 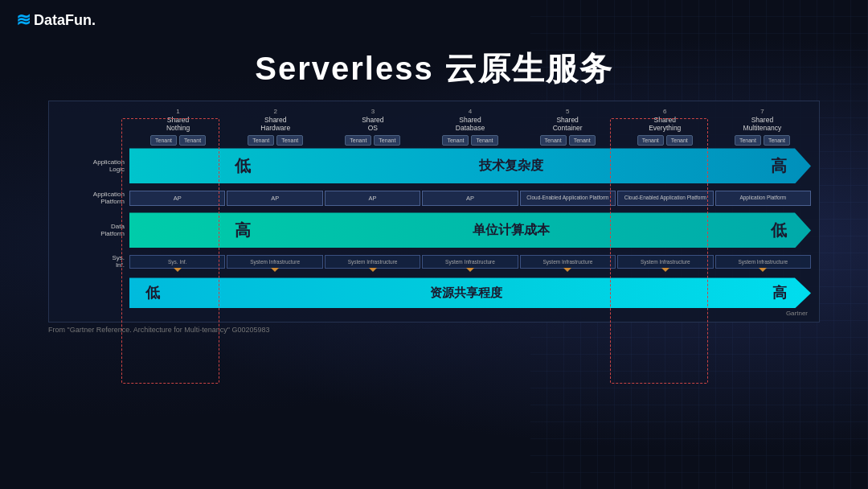 I want to click on tenant-cell-2: Tenant Tenant, so click(x=275, y=140).